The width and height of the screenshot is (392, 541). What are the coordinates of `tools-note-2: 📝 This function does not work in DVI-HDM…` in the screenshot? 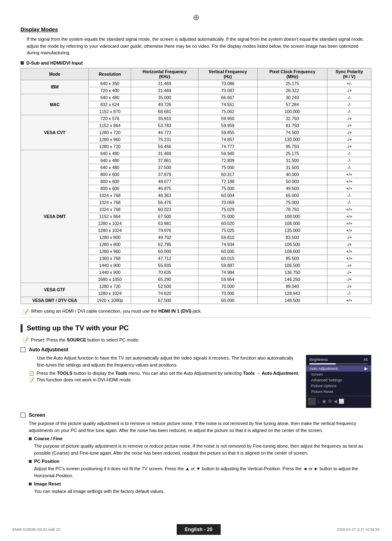 It's located at (164, 380).